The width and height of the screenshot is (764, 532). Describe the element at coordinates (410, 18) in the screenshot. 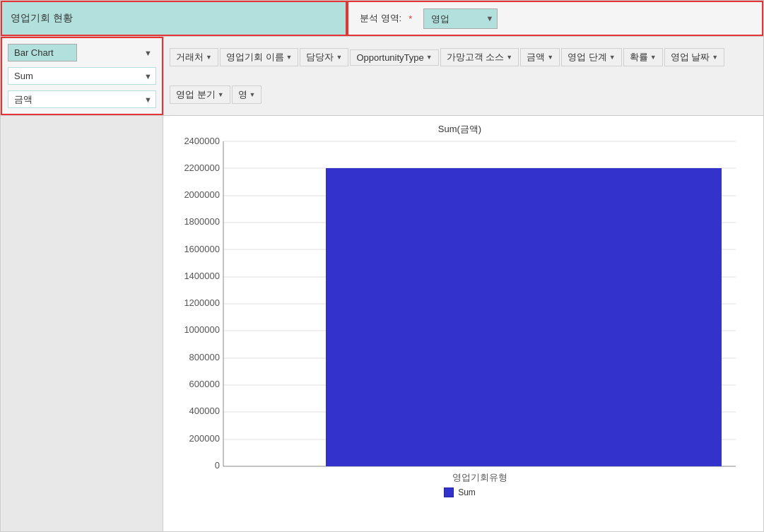

I see `required-mark: *` at that location.